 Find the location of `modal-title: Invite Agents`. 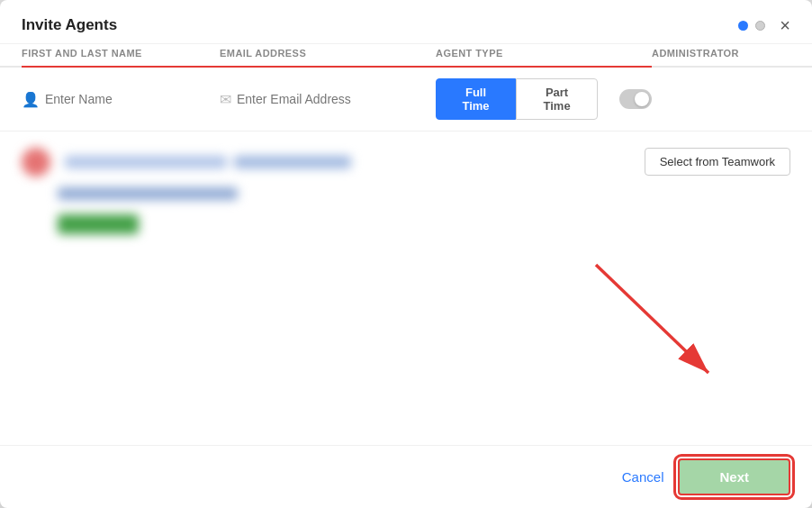

modal-title: Invite Agents is located at coordinates (69, 25).